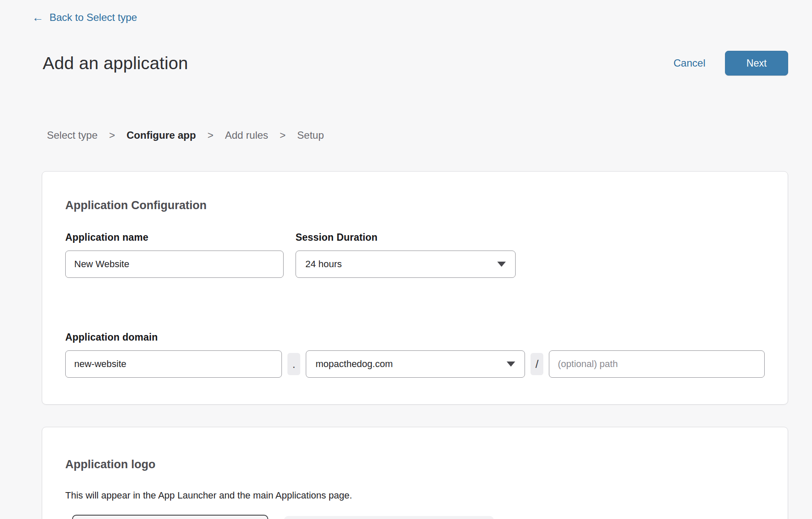 This screenshot has width=812, height=519. What do you see at coordinates (174, 264) in the screenshot?
I see `application-name-input` at bounding box center [174, 264].